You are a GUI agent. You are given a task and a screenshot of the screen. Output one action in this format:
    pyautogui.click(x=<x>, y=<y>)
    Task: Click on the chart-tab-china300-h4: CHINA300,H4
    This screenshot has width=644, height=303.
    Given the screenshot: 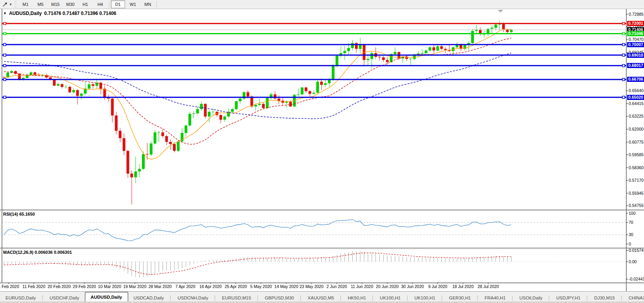 What is the action you would take?
    pyautogui.click(x=634, y=297)
    